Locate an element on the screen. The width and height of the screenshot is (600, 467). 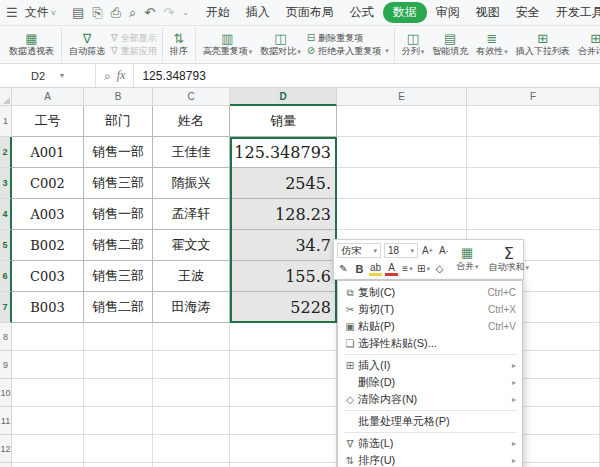
cell-B9 is located at coordinates (118, 365).